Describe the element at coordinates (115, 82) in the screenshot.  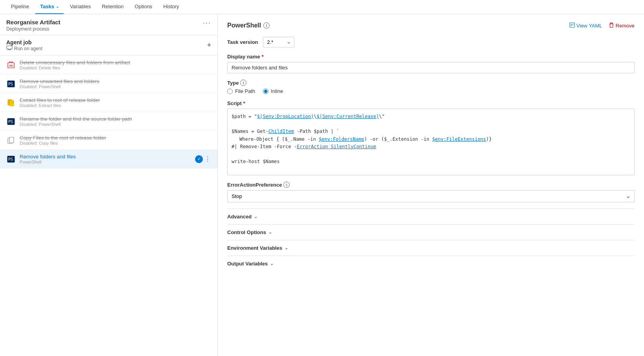
I see `task-name: Remove unwanted files and folders` at that location.